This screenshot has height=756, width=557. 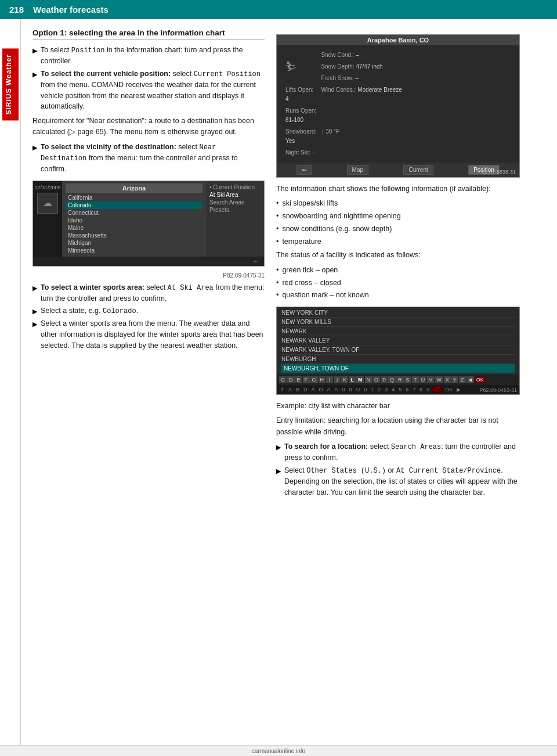 What do you see at coordinates (134, 206) in the screenshot?
I see `menu-item-colorado: Colorado` at bounding box center [134, 206].